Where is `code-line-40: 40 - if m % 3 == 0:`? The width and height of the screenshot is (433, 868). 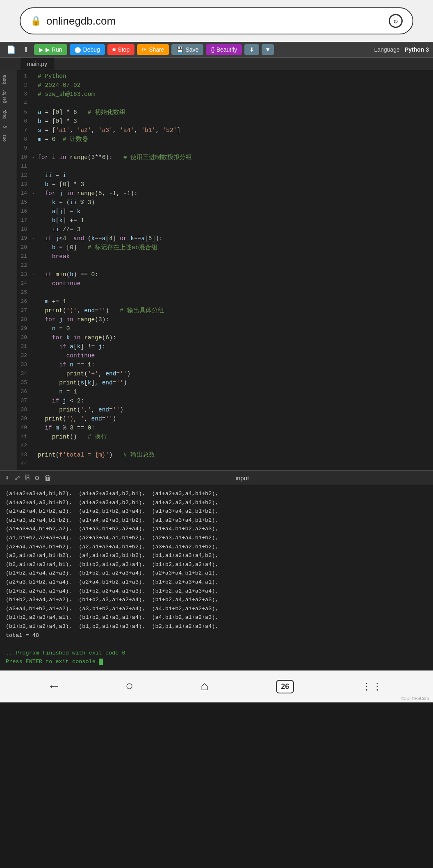
code-line-40: 40 - if m % 3 == 0: is located at coordinates (225, 428).